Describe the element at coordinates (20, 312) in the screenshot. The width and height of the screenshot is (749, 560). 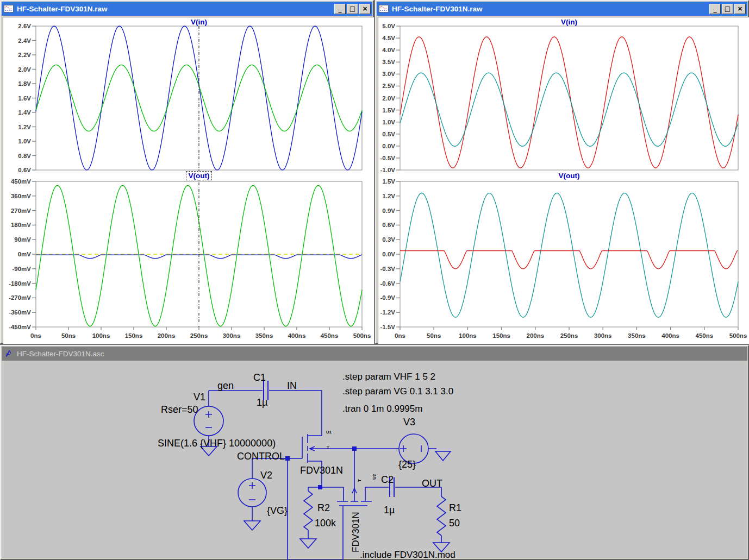
I see `y-tick-label: -360mV` at that location.